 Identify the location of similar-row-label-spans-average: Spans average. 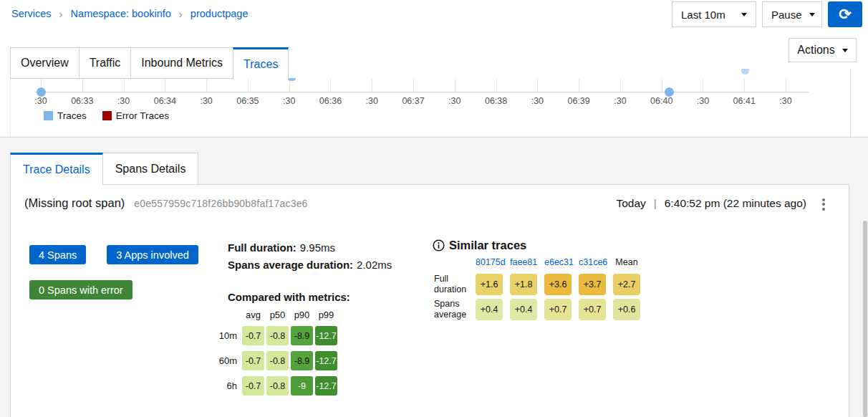
(451, 310).